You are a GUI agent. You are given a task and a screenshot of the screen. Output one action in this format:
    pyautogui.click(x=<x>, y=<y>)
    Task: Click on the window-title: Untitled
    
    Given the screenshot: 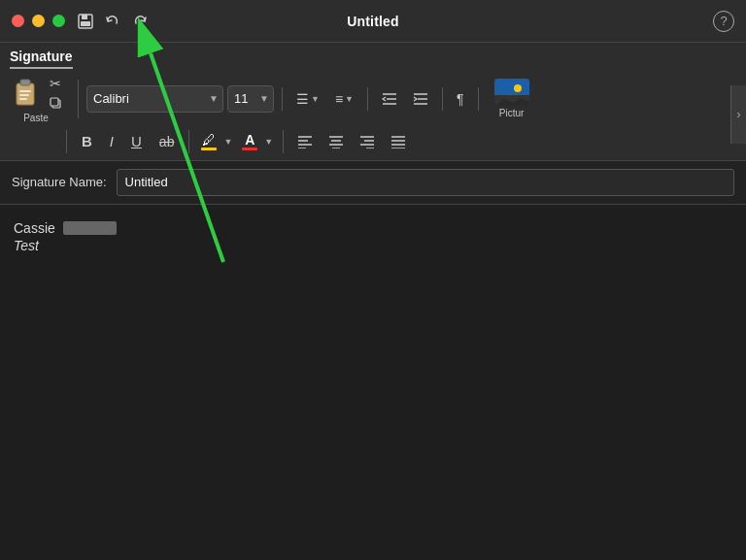 What is the action you would take?
    pyautogui.click(x=373, y=21)
    